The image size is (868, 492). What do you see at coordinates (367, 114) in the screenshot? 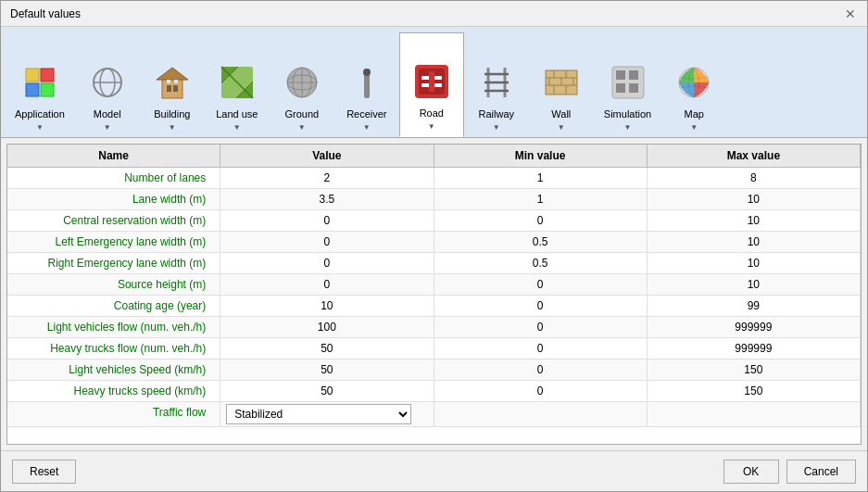
I see `toolbar-label-receiver: Receiver` at bounding box center [367, 114].